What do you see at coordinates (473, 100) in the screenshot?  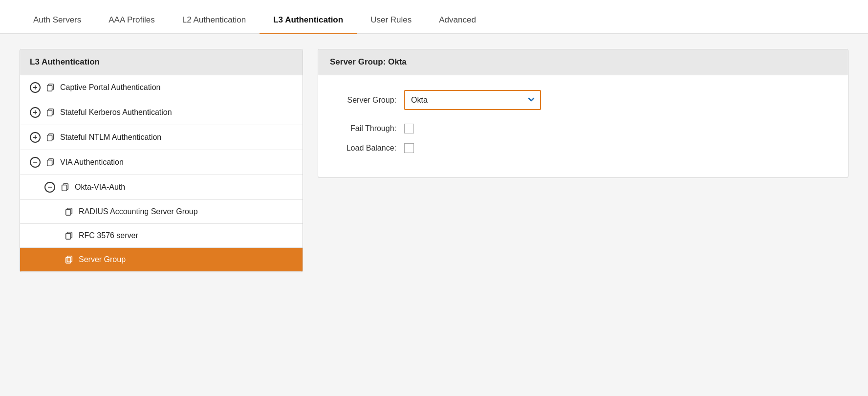 I see `server-group-select: Oktainternalradius-serverldap-server` at bounding box center [473, 100].